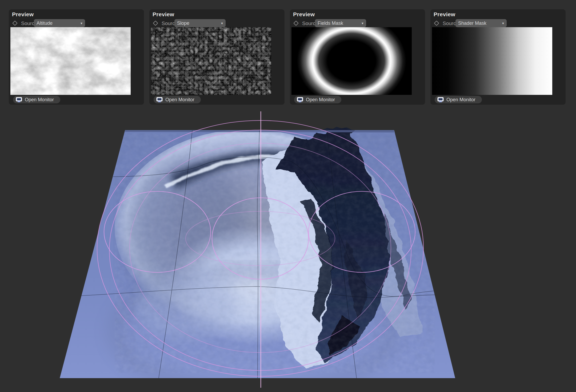  Describe the element at coordinates (200, 23) in the screenshot. I see `source-dropdown: Slope ▾` at that location.